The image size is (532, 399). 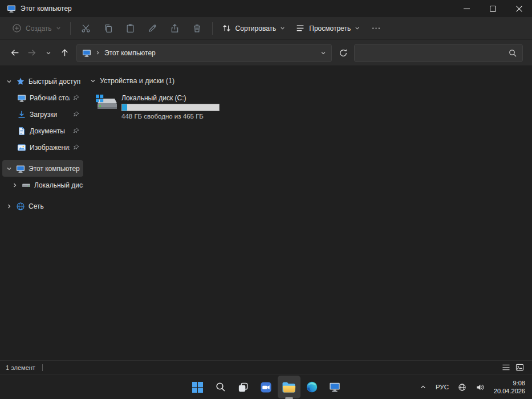 I want to click on tray-overflow-button, so click(x=423, y=387).